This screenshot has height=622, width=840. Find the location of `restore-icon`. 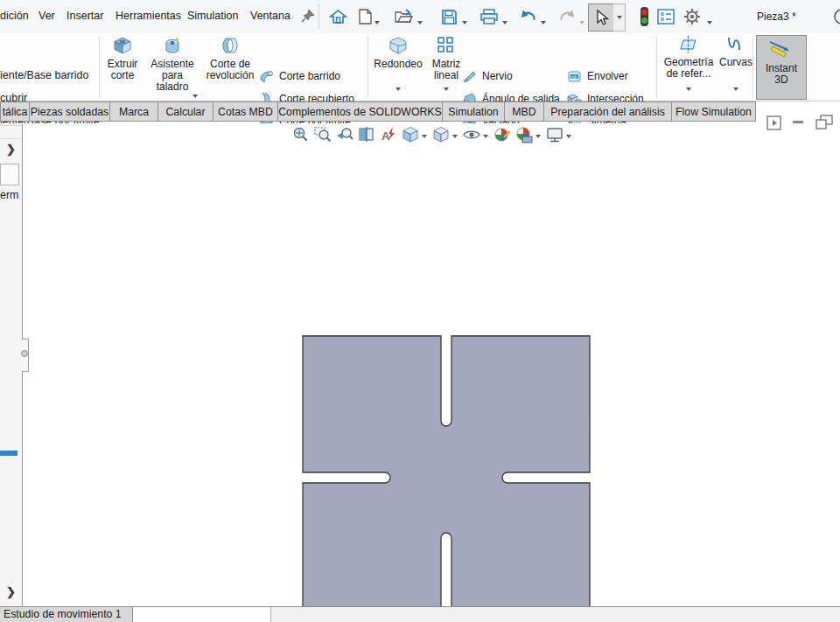

restore-icon is located at coordinates (824, 122).